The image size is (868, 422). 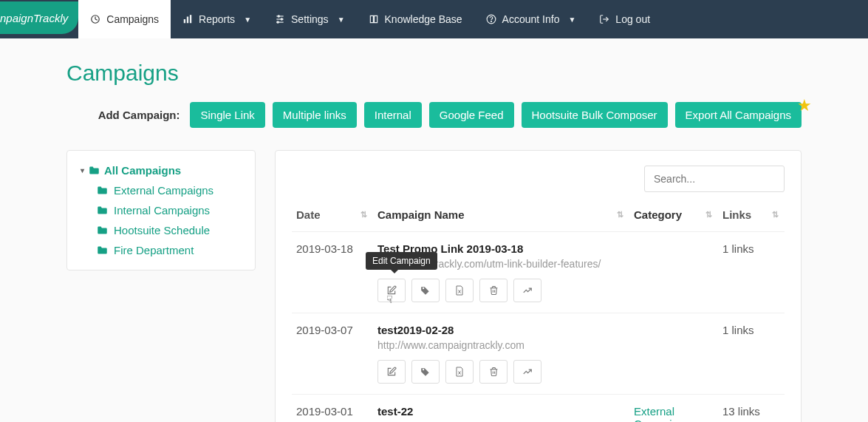 I want to click on cell-date: 2019-03-01, so click(x=332, y=409).